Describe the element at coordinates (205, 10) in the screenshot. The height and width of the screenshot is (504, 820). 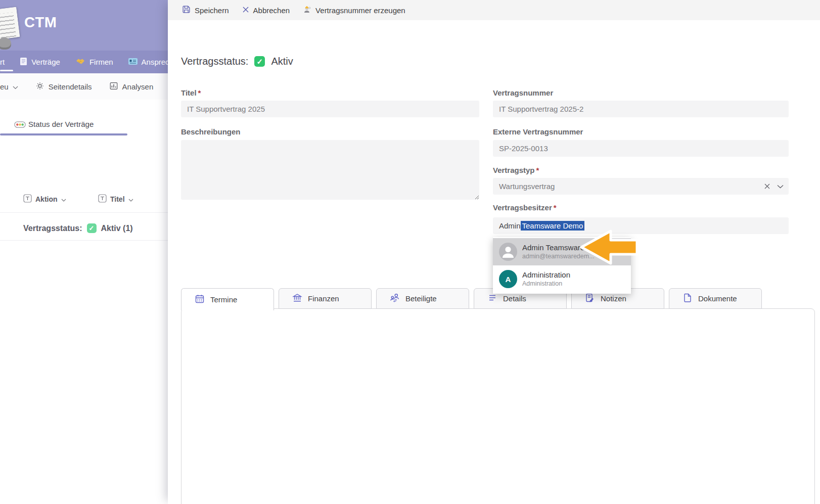
I see `save-button: Speichern` at that location.